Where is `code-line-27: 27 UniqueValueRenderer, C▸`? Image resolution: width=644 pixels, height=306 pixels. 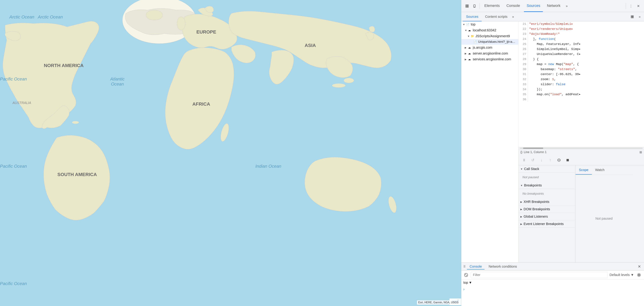 code-line-27: 27 UniqueValueRenderer, C▸ is located at coordinates (581, 54).